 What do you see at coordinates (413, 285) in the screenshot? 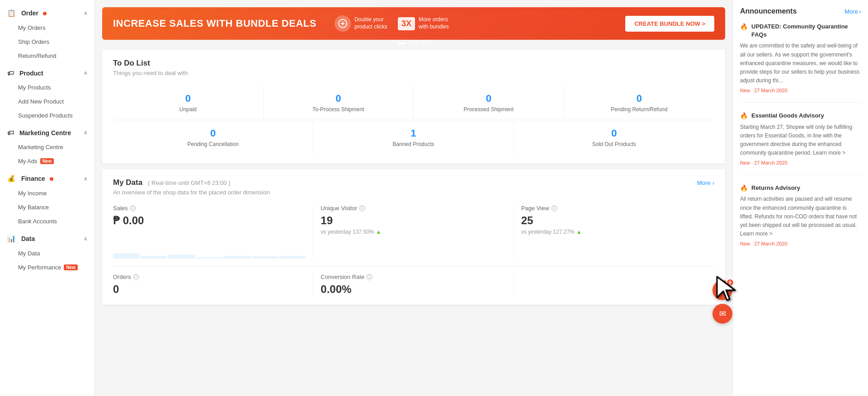
I see `metric-section-conversion-rate: Conversion Rate ⓘ 0.00%` at bounding box center [413, 285].